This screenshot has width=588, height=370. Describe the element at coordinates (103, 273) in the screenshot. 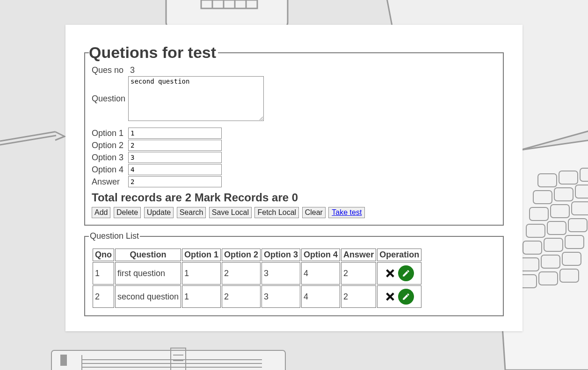

I see `cell-qno: 1` at that location.